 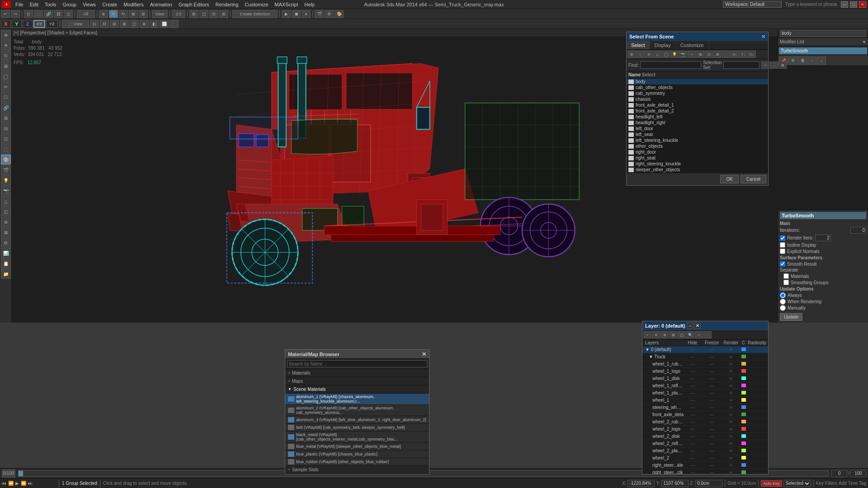 I want to click on lm-make-current-btn: ◫, so click(x=682, y=335).